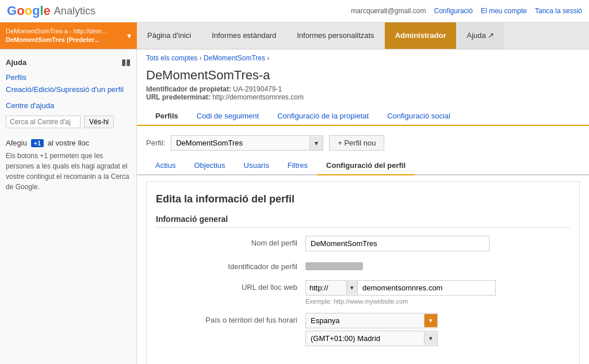  What do you see at coordinates (235, 58) in the screenshot?
I see `breadcrumb-demomoment: DeMomentSomTres` at bounding box center [235, 58].